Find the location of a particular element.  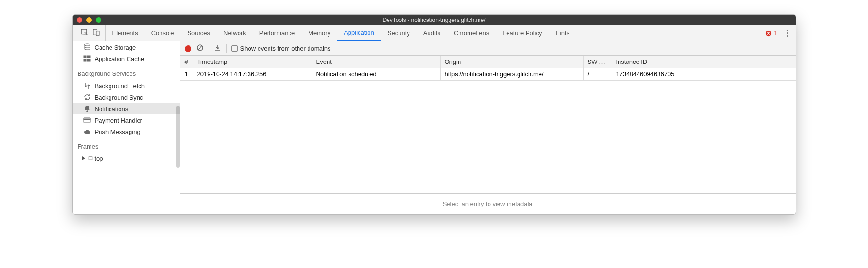

sidebar-frame-top: top is located at coordinates (126, 158).